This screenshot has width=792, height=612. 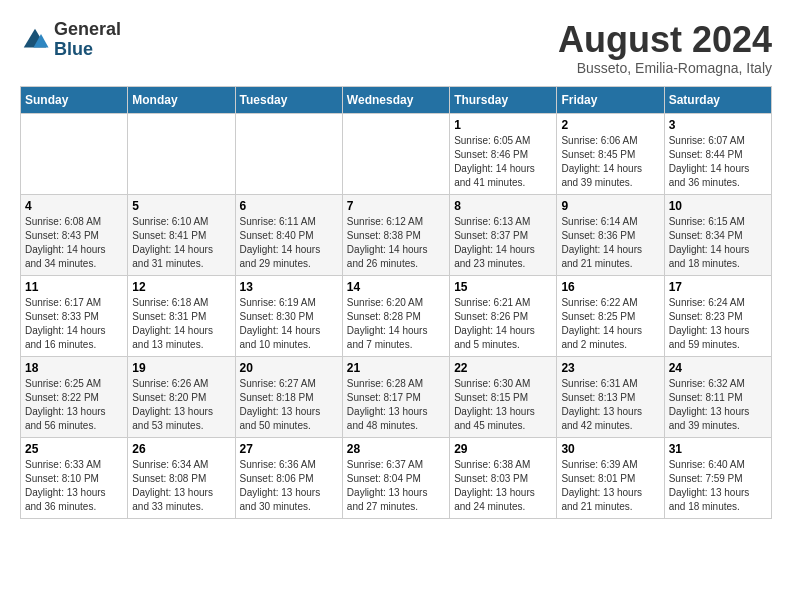 I want to click on day-info: Sunrise: 6:27 AM Sunset: 8:18 PM Dayligh…, so click(x=289, y=405).